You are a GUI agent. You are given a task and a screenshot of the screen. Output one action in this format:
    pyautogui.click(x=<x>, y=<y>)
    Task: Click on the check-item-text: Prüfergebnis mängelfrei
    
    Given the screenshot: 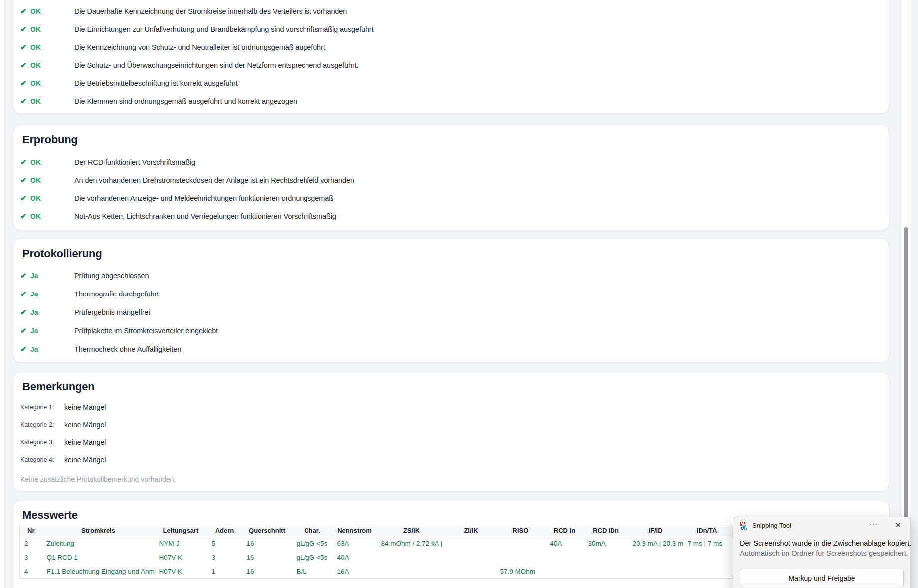 What is the action you would take?
    pyautogui.click(x=112, y=312)
    